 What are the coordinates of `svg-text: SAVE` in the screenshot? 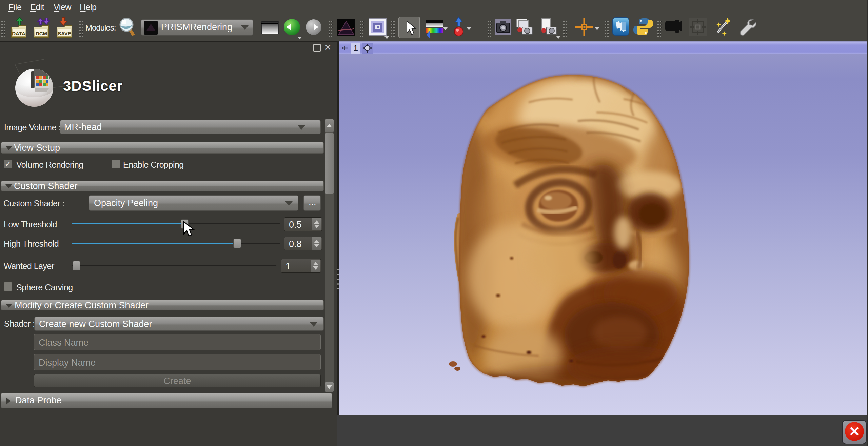 It's located at (64, 33).